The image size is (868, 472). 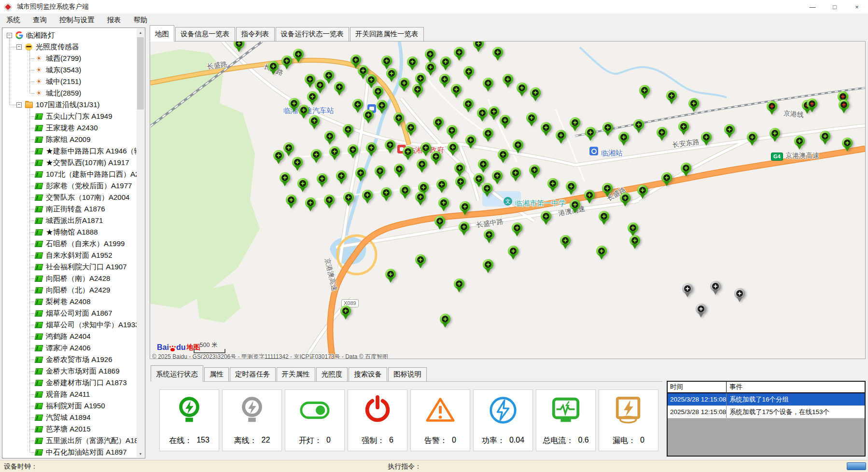 What do you see at coordinates (70, 243) in the screenshot?
I see `device-tree: −临湘路灯−光照度传感器☀城西(2799)☀城东(3543)☀城中(2151)☀…` at bounding box center [70, 243].